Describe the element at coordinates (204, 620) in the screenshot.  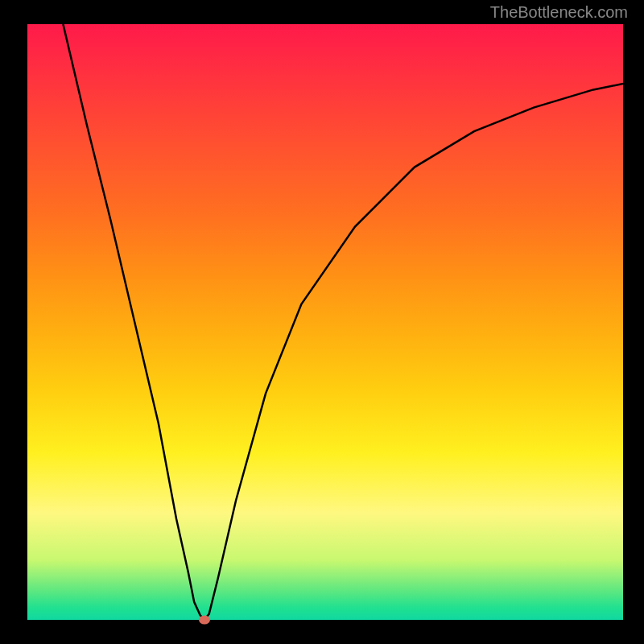
I see `optimal-point-marker` at that location.